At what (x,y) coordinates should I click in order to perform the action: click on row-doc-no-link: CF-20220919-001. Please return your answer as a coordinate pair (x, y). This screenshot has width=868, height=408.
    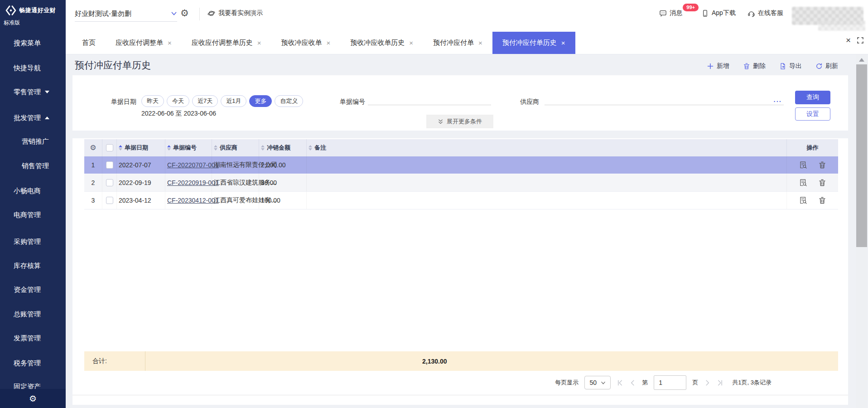
    Looking at the image, I should click on (193, 183).